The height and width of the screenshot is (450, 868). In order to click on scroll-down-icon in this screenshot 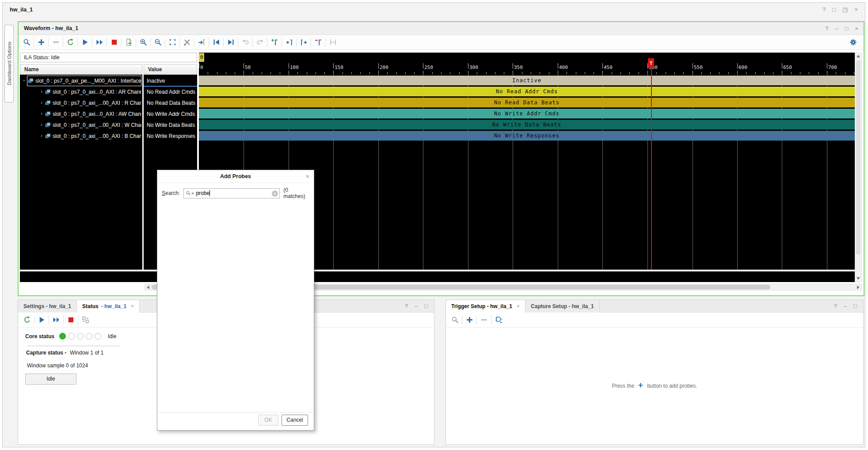, I will do `click(858, 278)`.